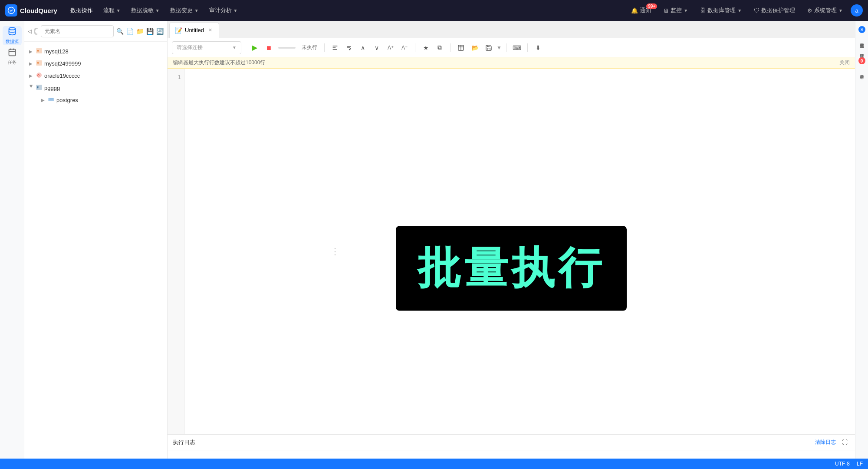  Describe the element at coordinates (210, 30) in the screenshot. I see `tab-close-button: ✕` at that location.